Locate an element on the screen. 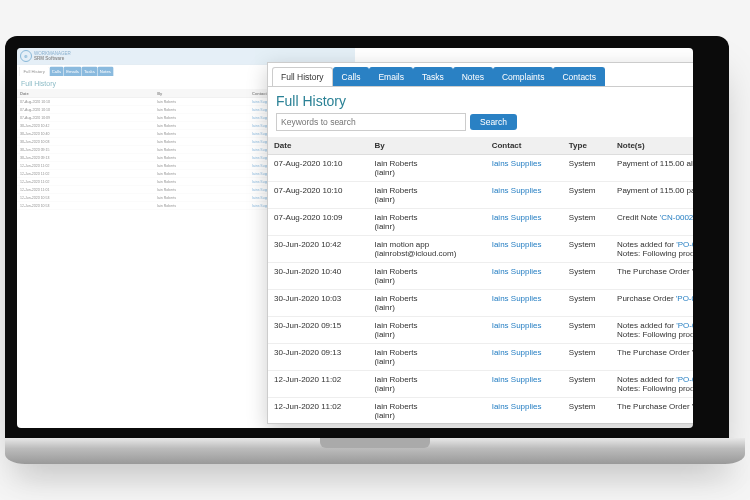  cell-note: The Purchase Order 'PO-0070' has been cr… is located at coordinates (652, 412).